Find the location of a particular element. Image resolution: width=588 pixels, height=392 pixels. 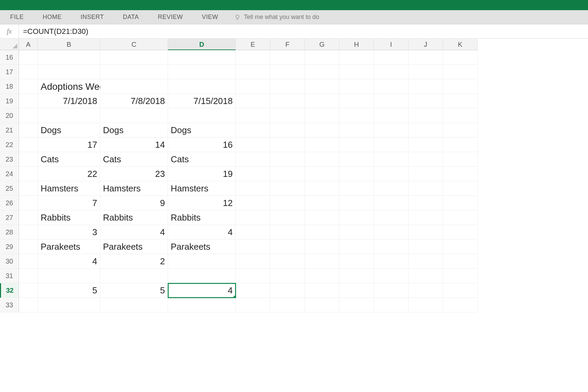

cell-E29 is located at coordinates (253, 247).